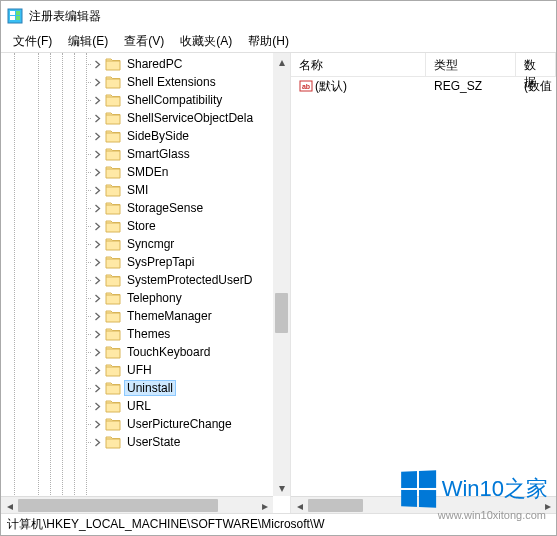  I want to click on tree-item-label: Store, so click(142, 226).